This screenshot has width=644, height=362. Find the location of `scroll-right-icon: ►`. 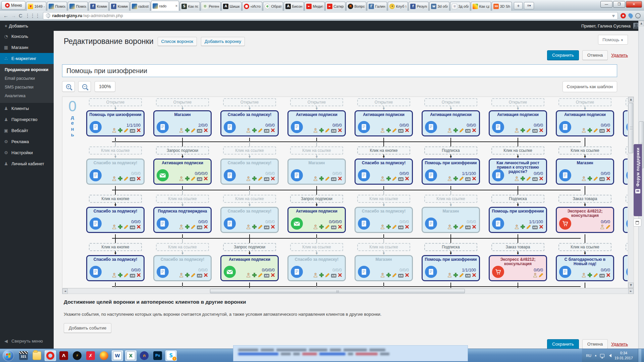

scroll-right-icon: ► is located at coordinates (631, 291).